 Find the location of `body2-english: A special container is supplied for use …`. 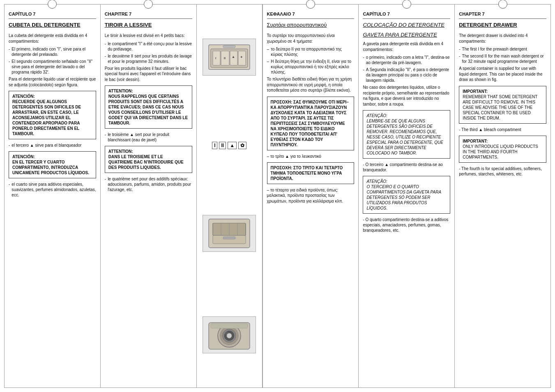

body2-english: A special container is supplied for use … is located at coordinates (503, 74).